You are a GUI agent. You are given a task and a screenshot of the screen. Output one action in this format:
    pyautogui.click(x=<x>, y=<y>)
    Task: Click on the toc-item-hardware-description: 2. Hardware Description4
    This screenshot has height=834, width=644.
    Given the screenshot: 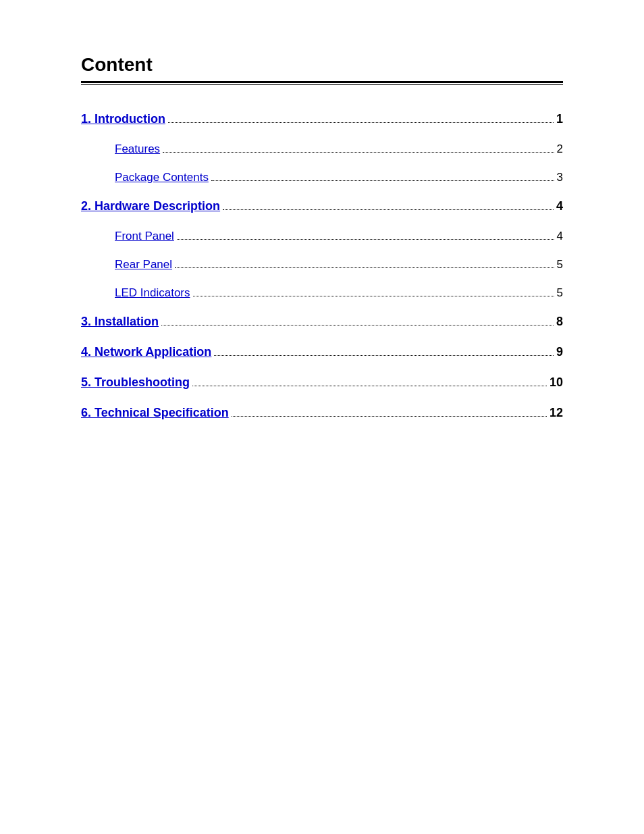 What is the action you would take?
    pyautogui.click(x=322, y=207)
    